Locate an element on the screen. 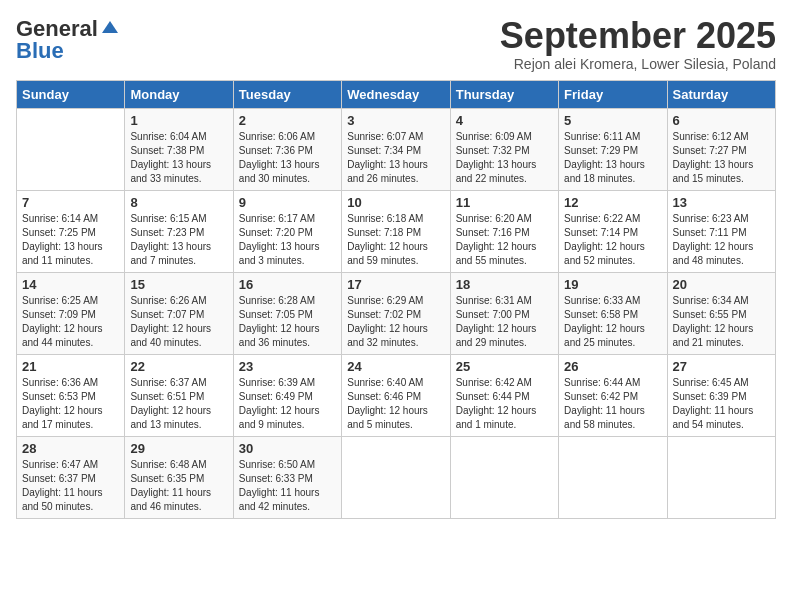  header-wednesday: Wednesday is located at coordinates (396, 94).